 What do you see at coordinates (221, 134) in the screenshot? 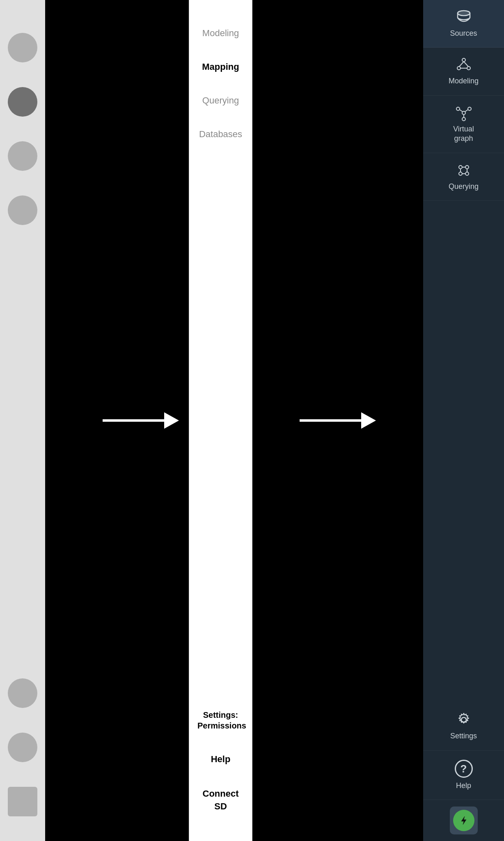
I see `submenu-databases: Databases` at bounding box center [221, 134].